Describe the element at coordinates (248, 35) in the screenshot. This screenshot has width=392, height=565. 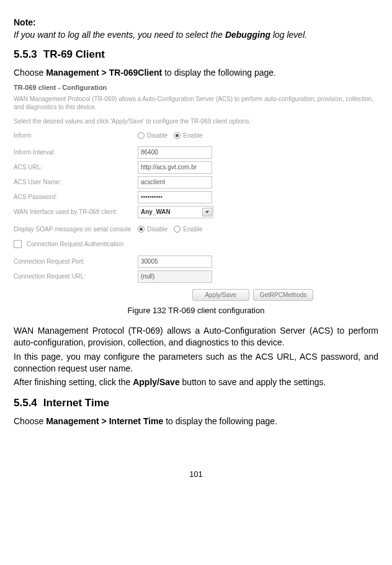
I see `note-text-bold: Debugging` at that location.